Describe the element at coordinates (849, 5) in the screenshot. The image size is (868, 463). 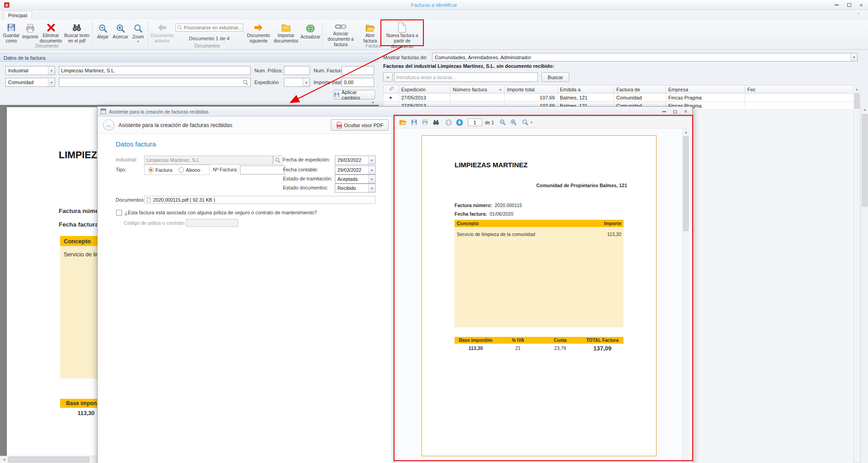
I see `restore-button` at that location.